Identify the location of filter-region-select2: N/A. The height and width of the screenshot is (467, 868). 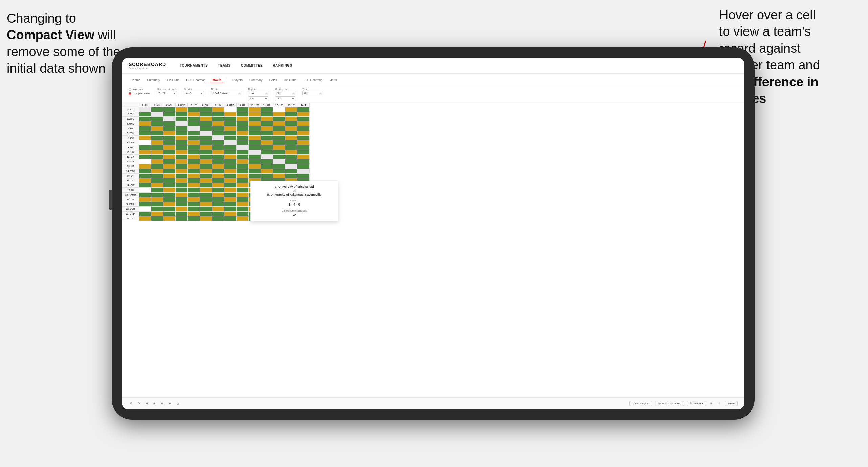
(258, 99).